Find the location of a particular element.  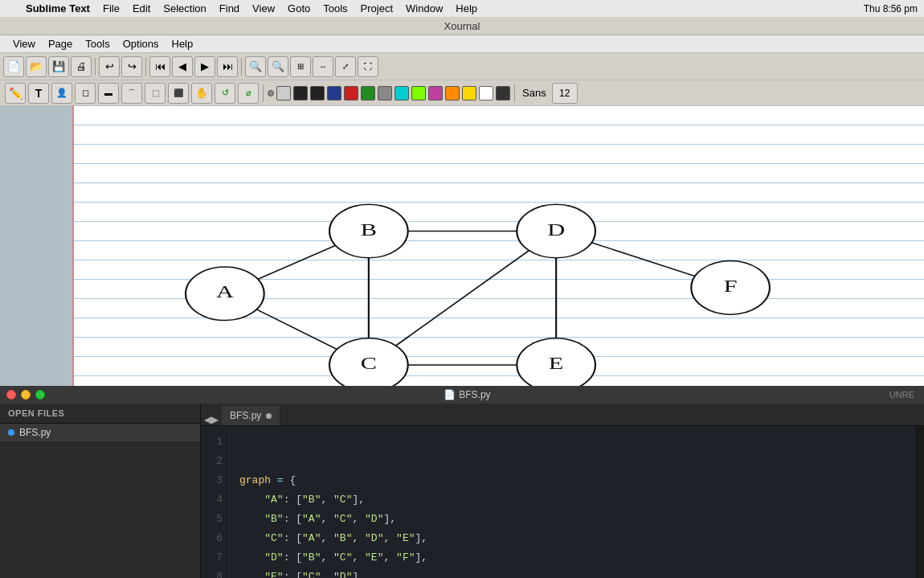

new-button: 📄 is located at coordinates (14, 67).